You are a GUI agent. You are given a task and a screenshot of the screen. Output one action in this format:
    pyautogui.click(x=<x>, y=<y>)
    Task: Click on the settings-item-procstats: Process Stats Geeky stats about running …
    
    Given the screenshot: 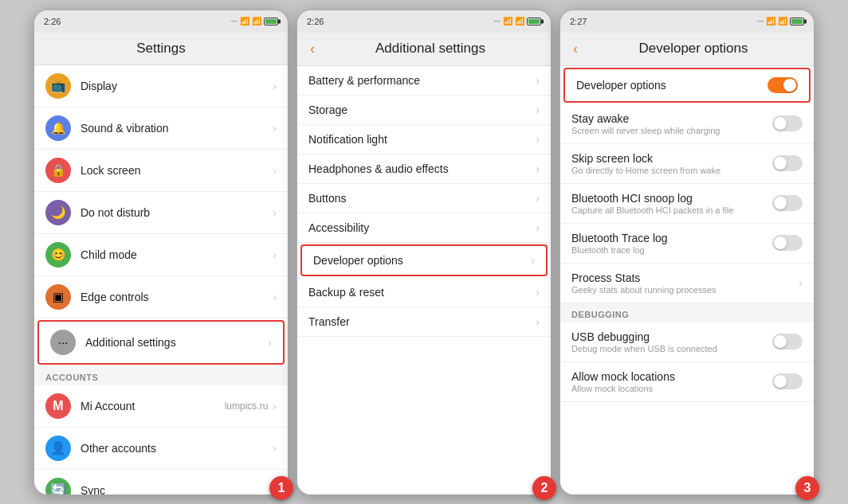 What is the action you would take?
    pyautogui.click(x=687, y=283)
    